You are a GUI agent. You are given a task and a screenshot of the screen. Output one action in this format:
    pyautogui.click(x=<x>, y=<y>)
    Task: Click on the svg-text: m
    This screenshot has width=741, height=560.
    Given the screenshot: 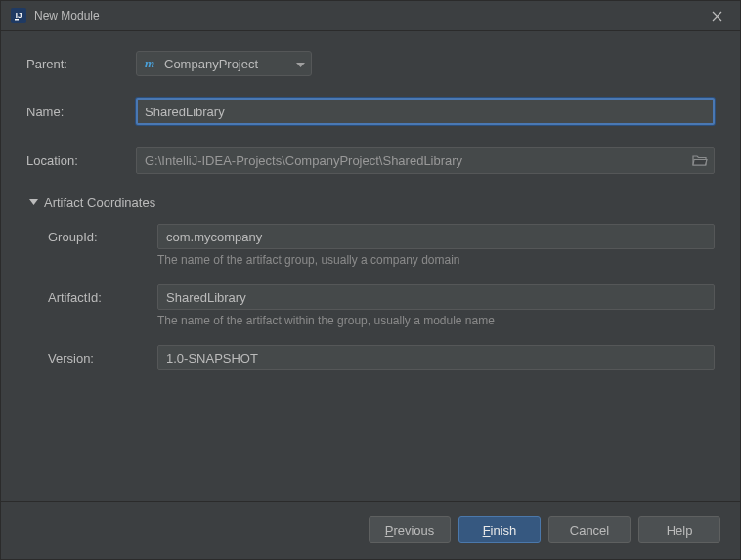 What is the action you would take?
    pyautogui.click(x=150, y=63)
    